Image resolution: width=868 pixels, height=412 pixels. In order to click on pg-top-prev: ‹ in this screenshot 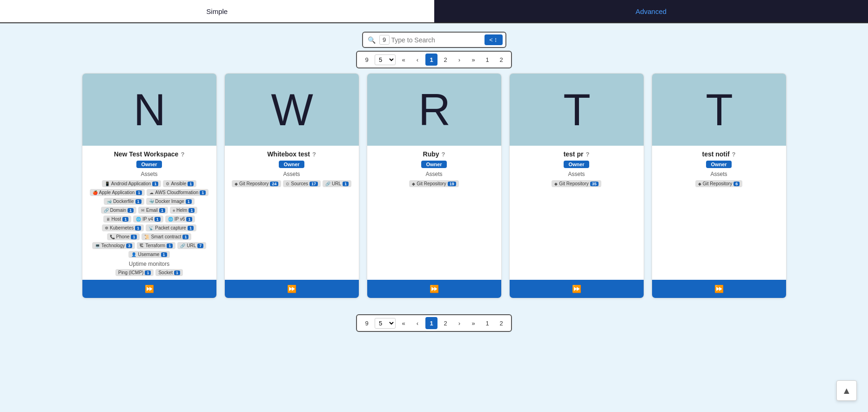, I will do `click(417, 60)`.